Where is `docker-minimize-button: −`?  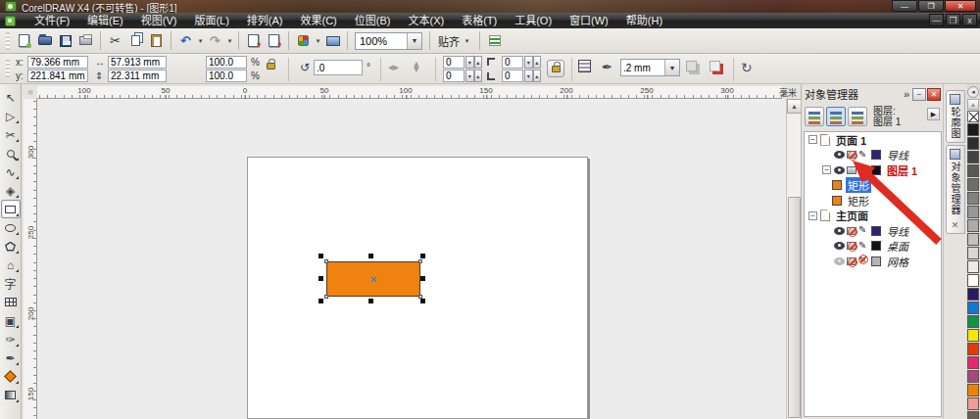 docker-minimize-button: − is located at coordinates (919, 94).